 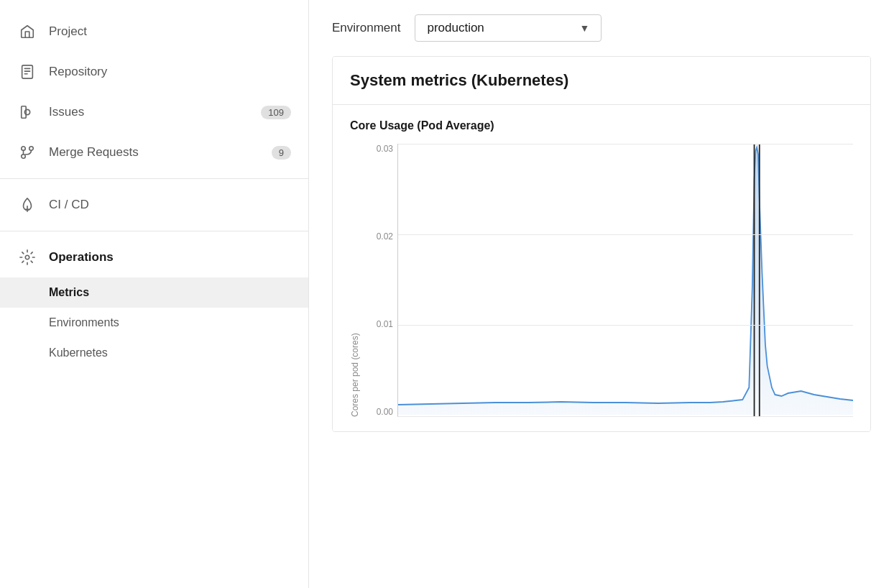 I want to click on sidebar-item-label: Project, so click(x=68, y=32).